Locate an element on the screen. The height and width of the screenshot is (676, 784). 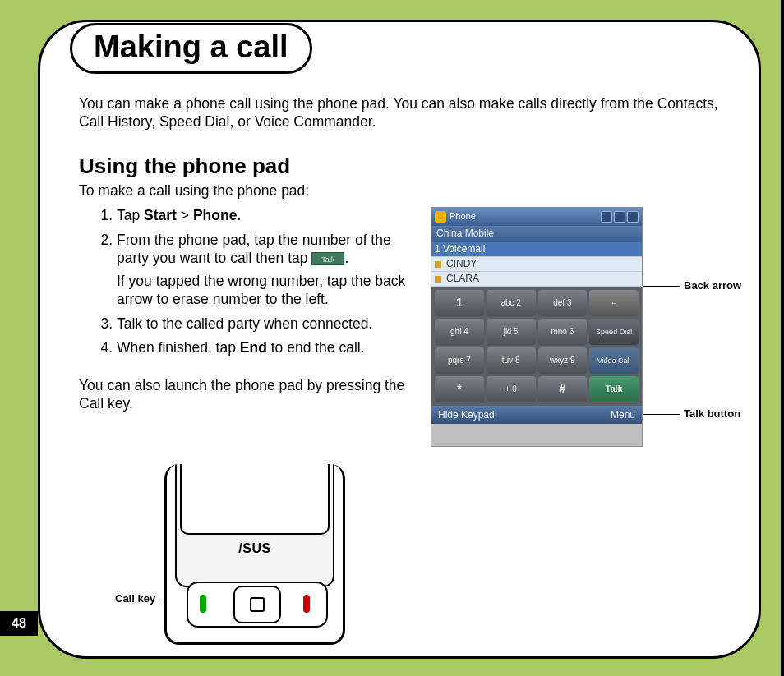
step-3: Talk to the called party when connected. is located at coordinates (266, 324).